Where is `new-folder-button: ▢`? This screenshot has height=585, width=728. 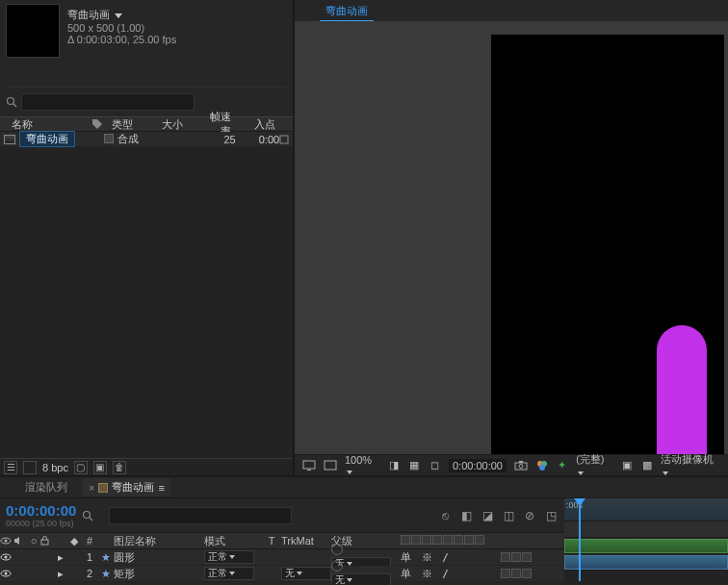 new-folder-button: ▢ is located at coordinates (81, 468).